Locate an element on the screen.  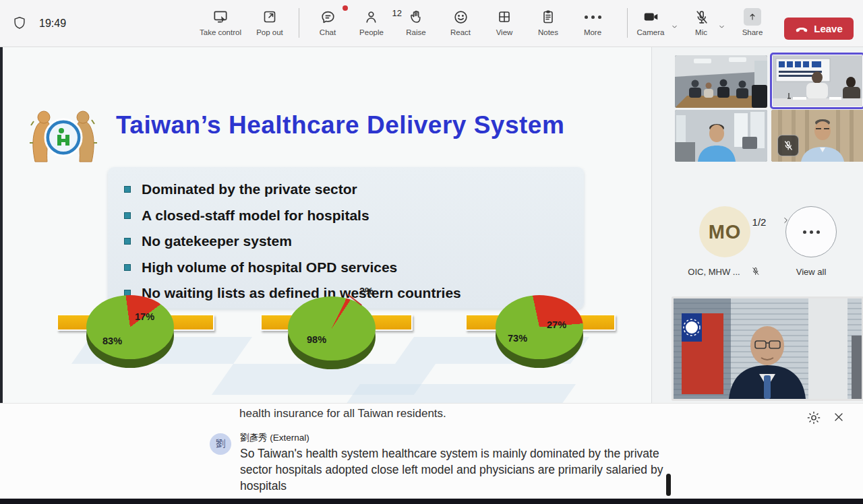
more-dots-icon is located at coordinates (593, 17).